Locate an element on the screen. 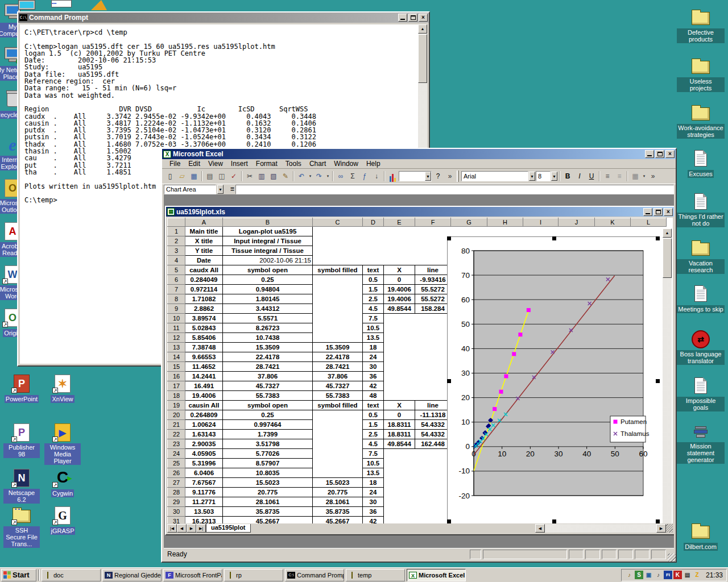 This screenshot has height=582, width=728. new-document-icon: ▯ is located at coordinates (170, 176).